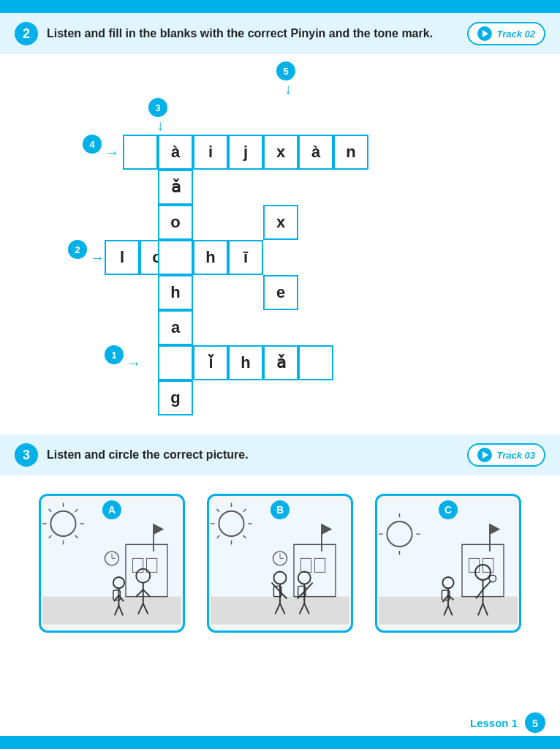 This screenshot has width=560, height=749. What do you see at coordinates (485, 34) in the screenshot?
I see `track02-play-icon` at bounding box center [485, 34].